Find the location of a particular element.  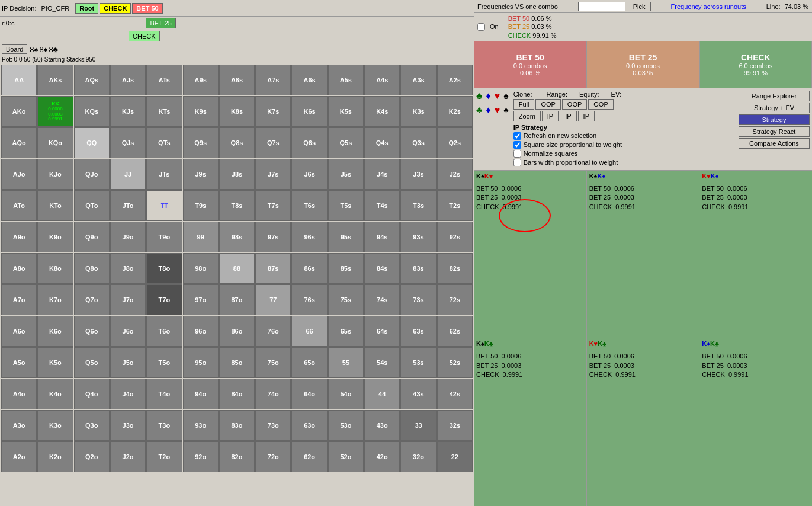

grid-cell: 22 is located at coordinates (455, 457).